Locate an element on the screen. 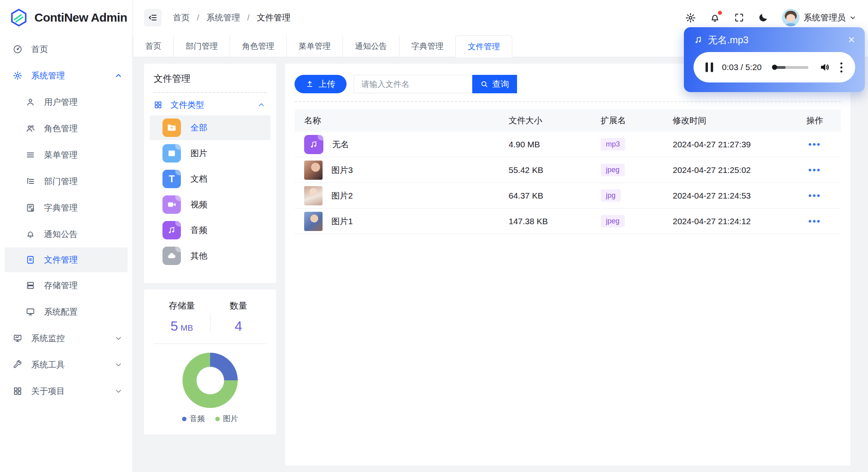 Image resolution: width=868 pixels, height=472 pixels. tab-home: 首页 is located at coordinates (153, 46).